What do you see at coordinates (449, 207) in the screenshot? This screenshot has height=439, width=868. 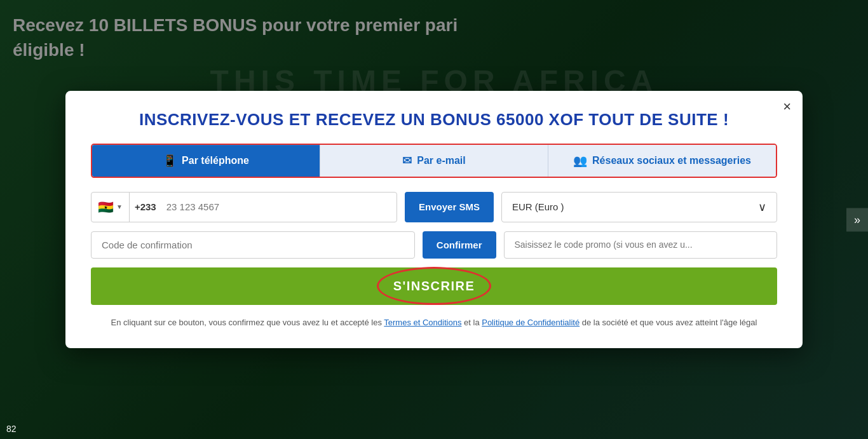 I see `send-sms-button: Envoyer SMS` at bounding box center [449, 207].